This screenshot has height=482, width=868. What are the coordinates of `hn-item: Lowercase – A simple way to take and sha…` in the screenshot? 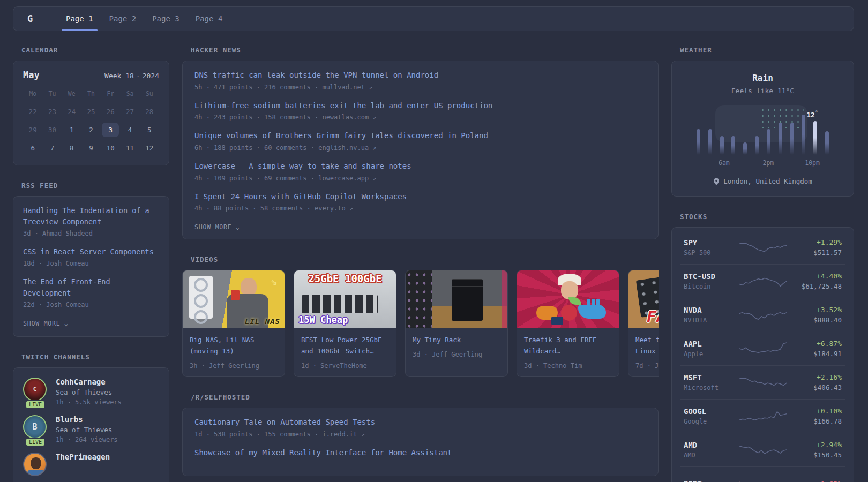 It's located at (420, 171).